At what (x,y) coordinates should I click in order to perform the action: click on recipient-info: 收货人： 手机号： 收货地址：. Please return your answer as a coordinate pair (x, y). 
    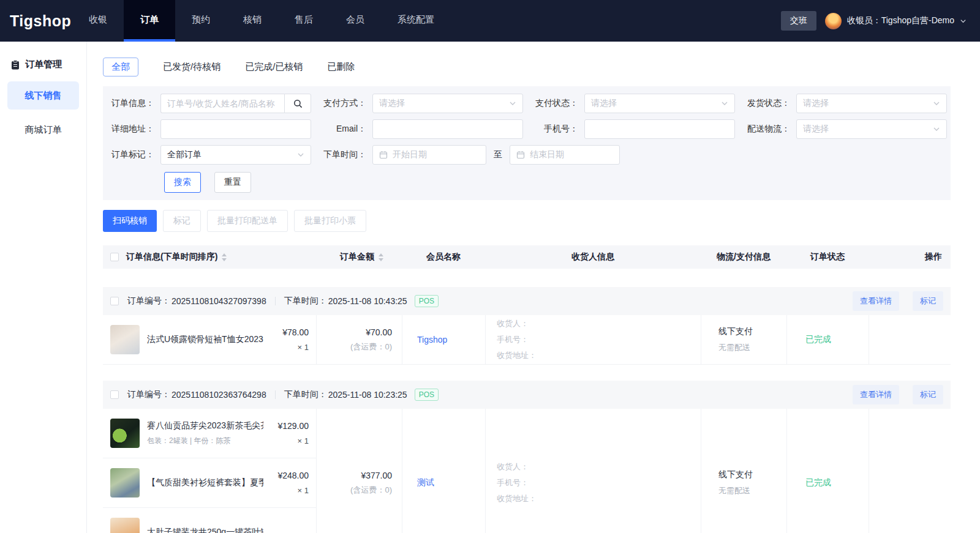
    Looking at the image, I should click on (593, 471).